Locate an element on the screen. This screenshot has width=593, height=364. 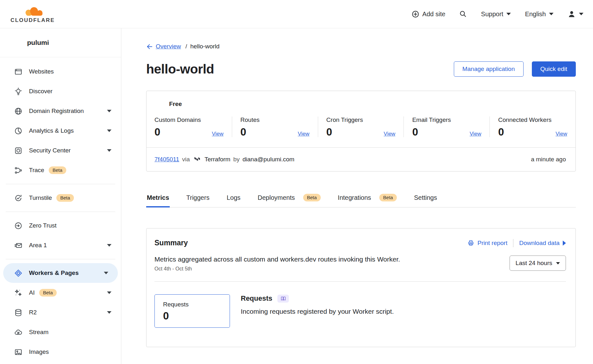
docs-link-icon is located at coordinates (283, 298).